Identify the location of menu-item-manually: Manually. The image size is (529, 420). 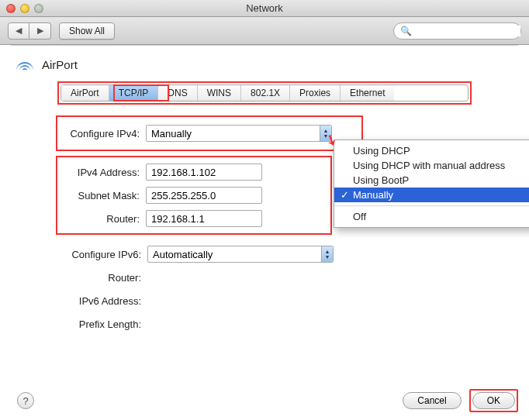
(431, 195).